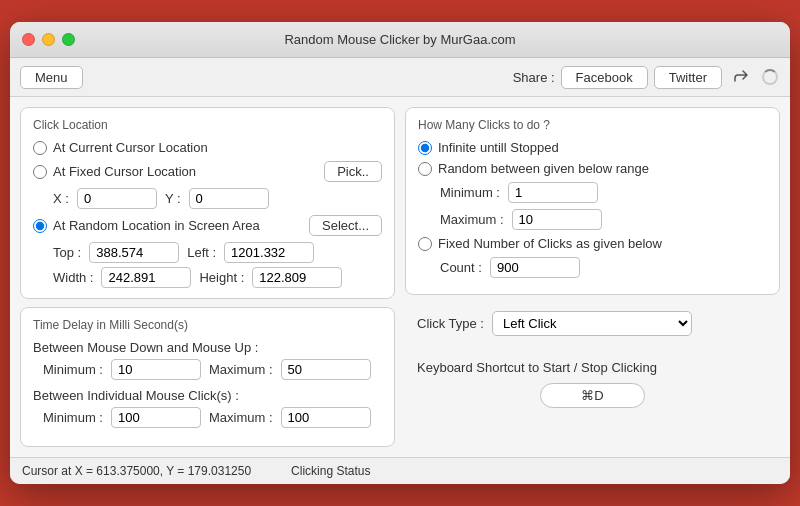 The width and height of the screenshot is (800, 506). I want to click on statusbar: Cursor at X = 613.375000, Y = 179.031250…, so click(400, 470).